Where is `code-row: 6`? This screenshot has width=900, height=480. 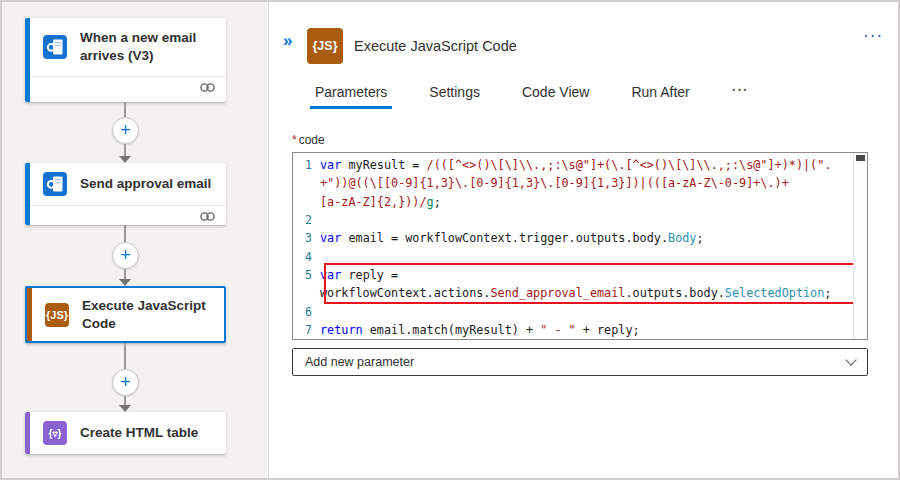
code-row: 6 is located at coordinates (573, 311).